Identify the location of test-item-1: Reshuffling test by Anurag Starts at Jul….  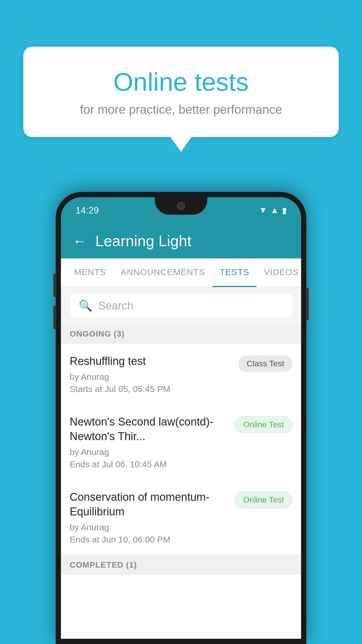
(181, 374).